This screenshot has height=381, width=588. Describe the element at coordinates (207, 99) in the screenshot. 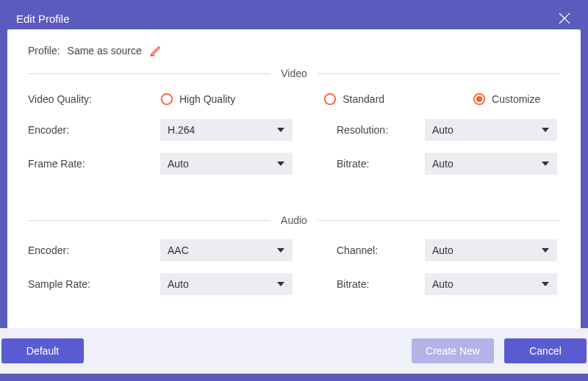

I see `radio-high-quality-label: High Quality` at that location.